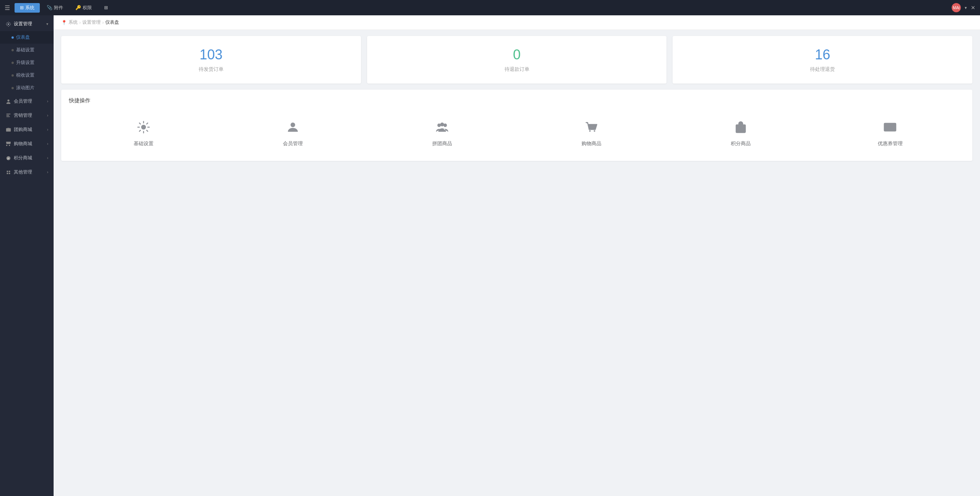 This screenshot has width=980, height=496. Describe the element at coordinates (293, 127) in the screenshot. I see `users-icon` at that location.